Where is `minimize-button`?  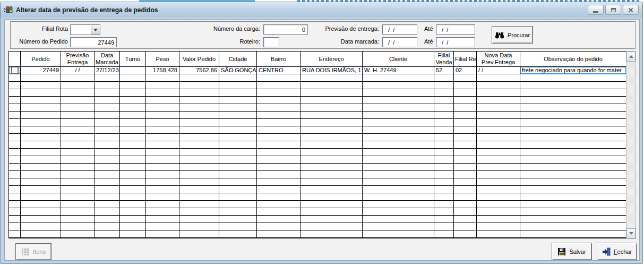
minimize-button is located at coordinates (596, 10).